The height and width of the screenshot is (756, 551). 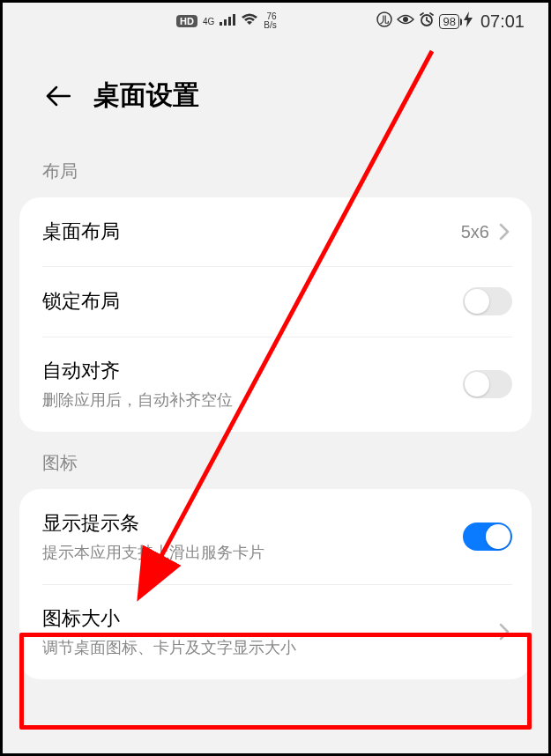 I want to click on row-title: 锁定布局, so click(x=81, y=301).